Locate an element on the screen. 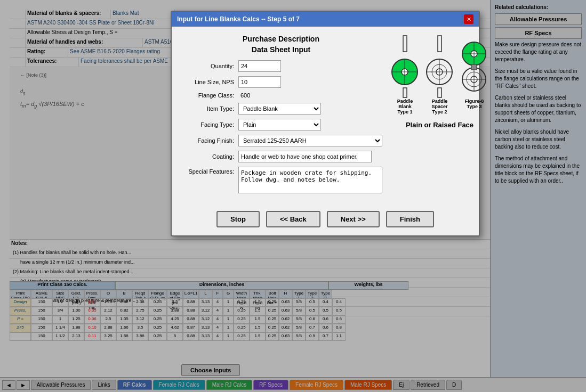 The width and height of the screenshot is (586, 392). modal-titlebar: Input for Line Blanks Calcs -- Step 5 of… is located at coordinates (325, 19).